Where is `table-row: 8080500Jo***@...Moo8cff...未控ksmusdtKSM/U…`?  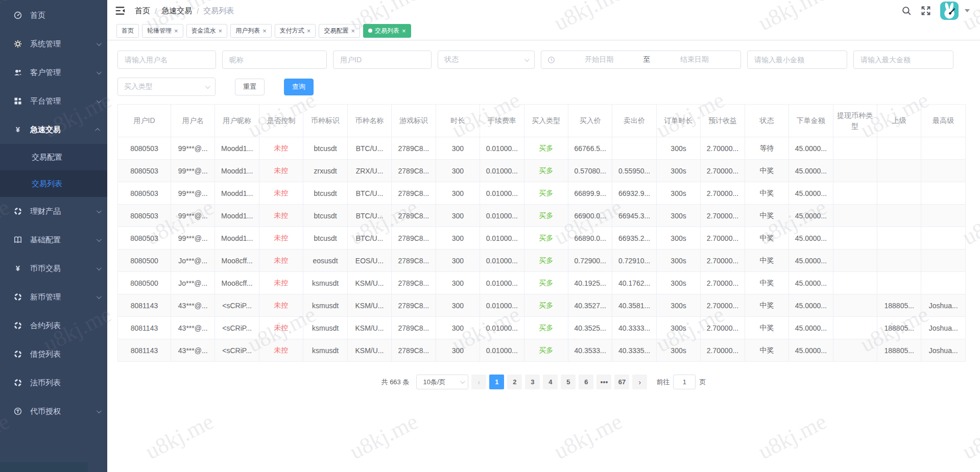
table-row: 8080500Jo***@...Moo8cff...未控ksmusdtKSM/U… is located at coordinates (542, 283).